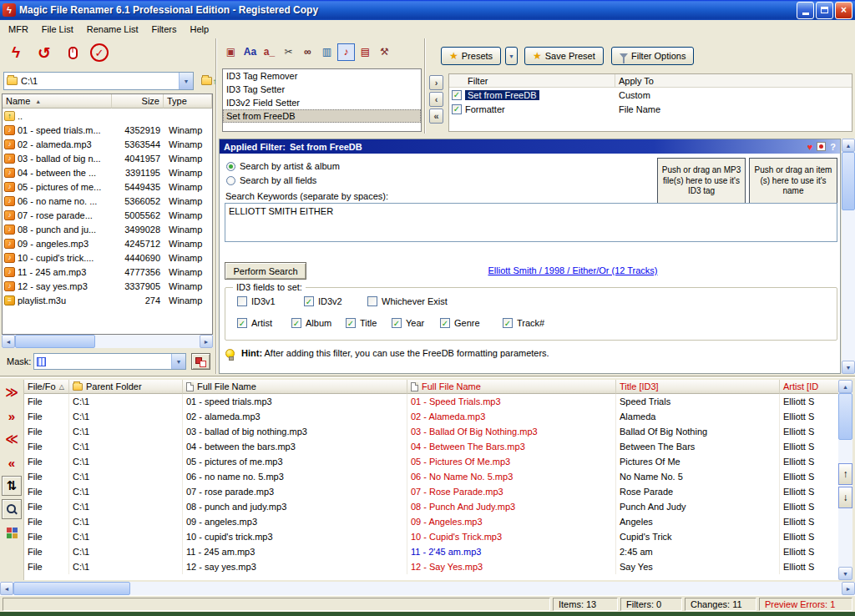 This screenshot has height=616, width=855. What do you see at coordinates (428, 588) in the screenshot?
I see `preview-hscrollbar: ◄ ►` at bounding box center [428, 588].